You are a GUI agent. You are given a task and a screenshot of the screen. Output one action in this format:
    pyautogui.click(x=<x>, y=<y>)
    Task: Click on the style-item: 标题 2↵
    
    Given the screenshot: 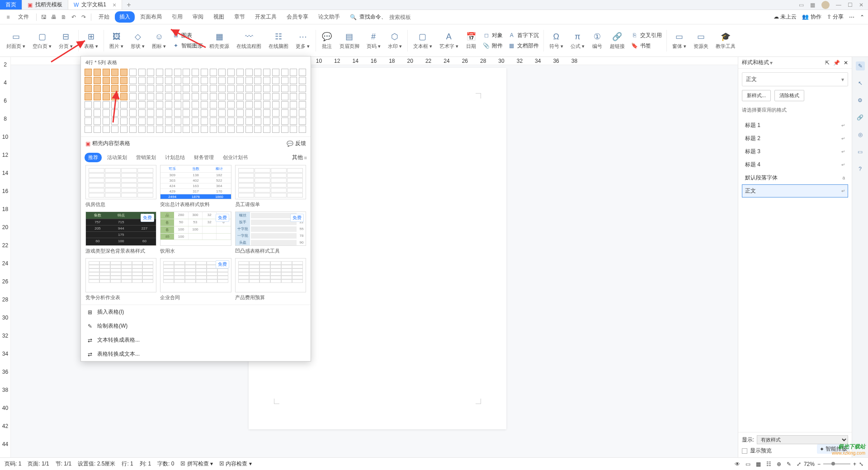 What is the action you would take?
    pyautogui.click(x=795, y=138)
    